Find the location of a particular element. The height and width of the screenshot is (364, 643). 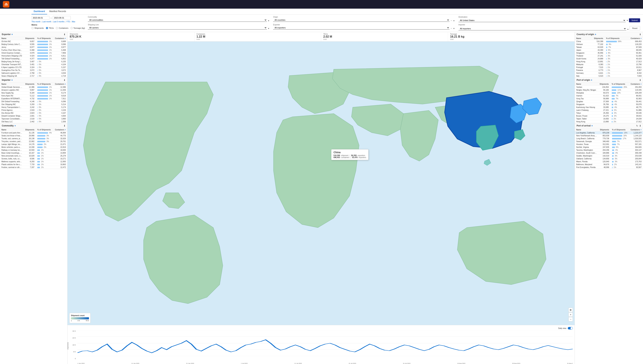

origin-select: All countries is located at coordinates (361, 20).